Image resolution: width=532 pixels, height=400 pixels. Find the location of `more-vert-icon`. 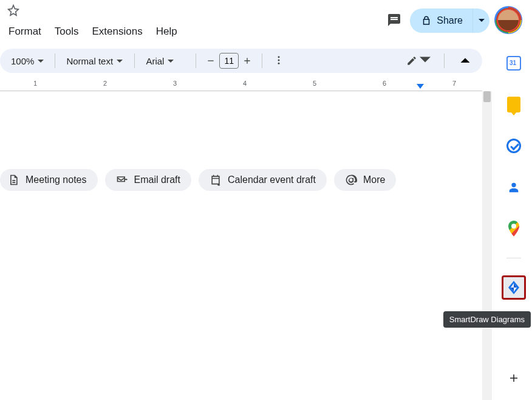

more-vert-icon is located at coordinates (279, 60).